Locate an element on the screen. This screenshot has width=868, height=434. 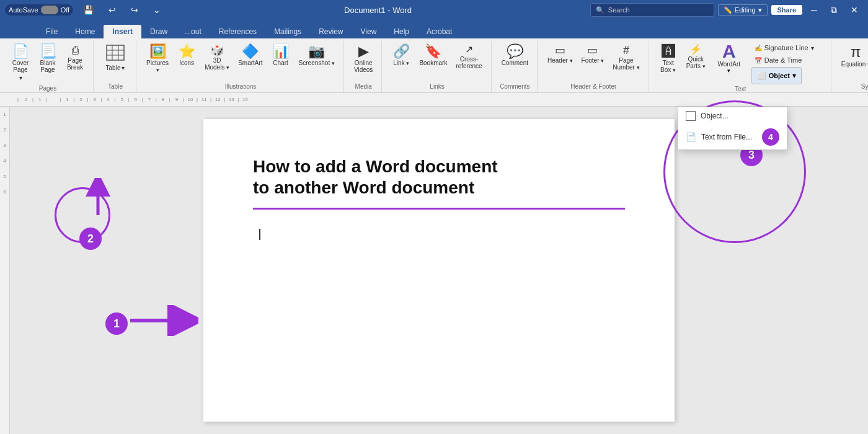
smartart-icon: 🔷 is located at coordinates (250, 51).